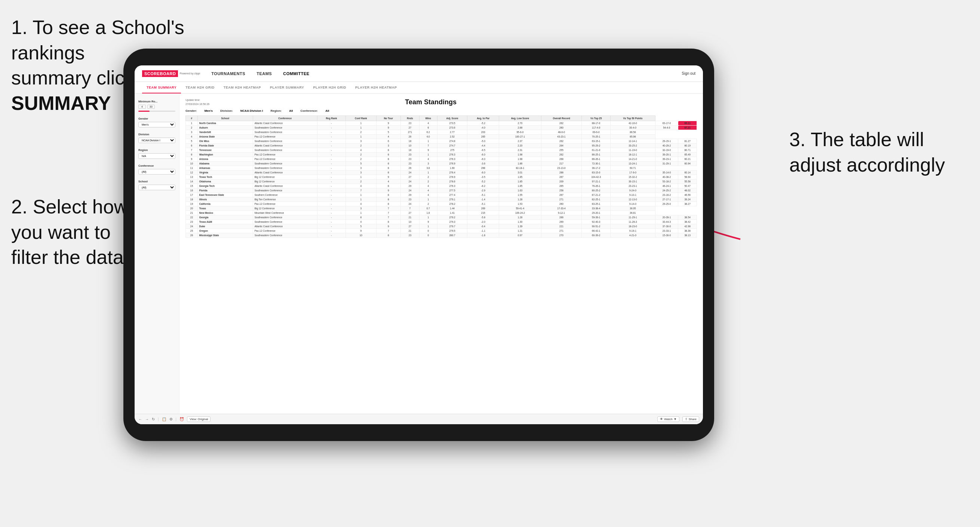 This screenshot has width=980, height=527. I want to click on cell-value: 80-25-2, so click(596, 190).